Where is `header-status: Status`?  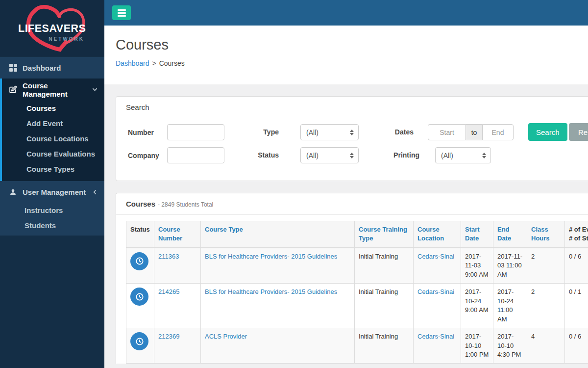
header-status: Status is located at coordinates (140, 235).